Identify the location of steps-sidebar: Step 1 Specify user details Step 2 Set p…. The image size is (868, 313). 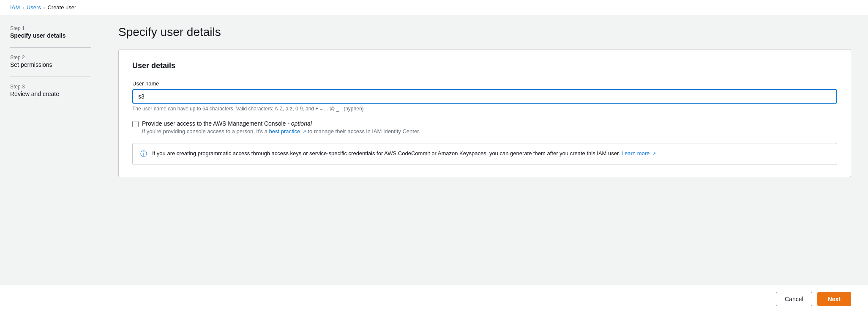
(51, 150).